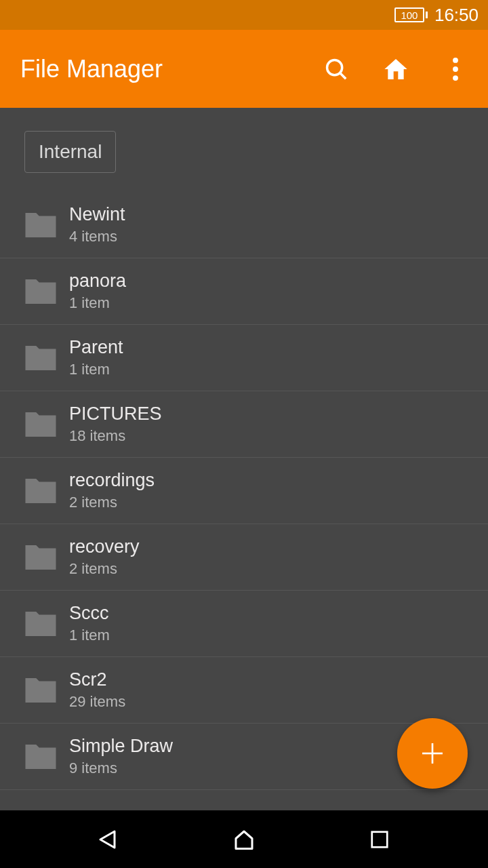  What do you see at coordinates (244, 557) in the screenshot?
I see `list-item: recovery2 items` at bounding box center [244, 557].